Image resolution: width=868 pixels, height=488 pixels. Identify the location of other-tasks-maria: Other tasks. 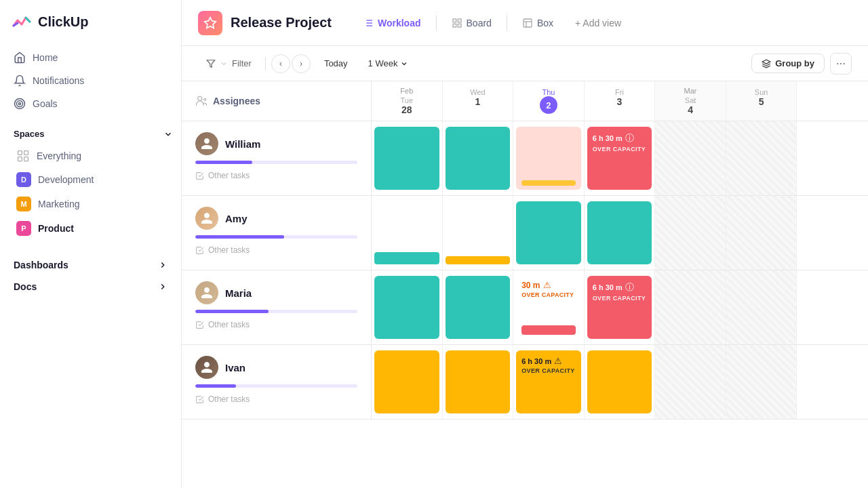
(277, 324).